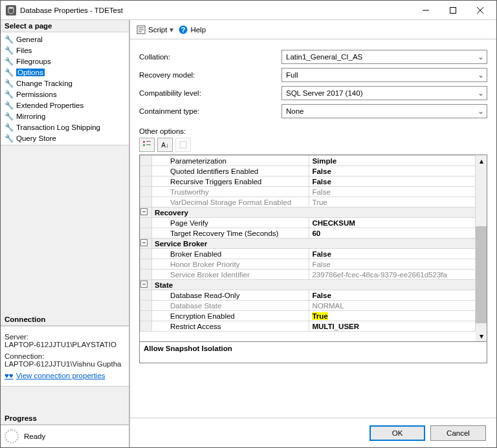 The height and width of the screenshot is (448, 497). I want to click on category-row: State, so click(308, 285).